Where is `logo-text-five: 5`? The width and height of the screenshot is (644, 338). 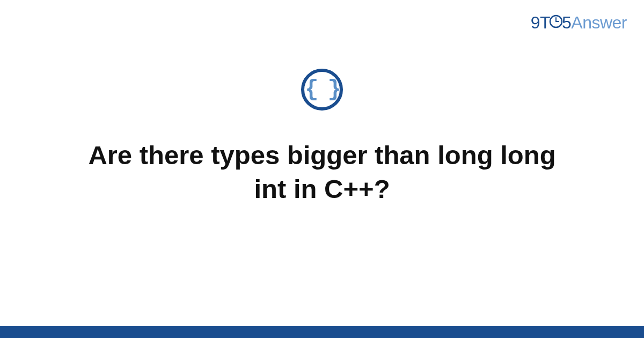 logo-text-five: 5 is located at coordinates (567, 23).